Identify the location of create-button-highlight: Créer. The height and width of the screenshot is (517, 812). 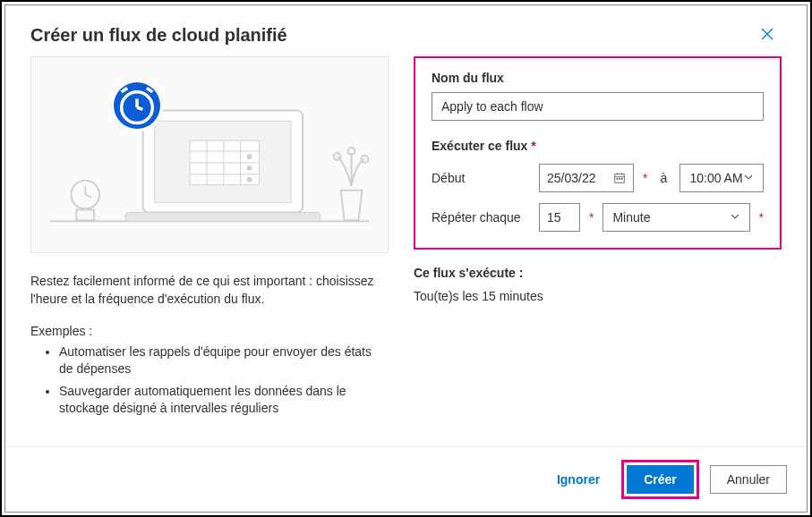
(661, 479).